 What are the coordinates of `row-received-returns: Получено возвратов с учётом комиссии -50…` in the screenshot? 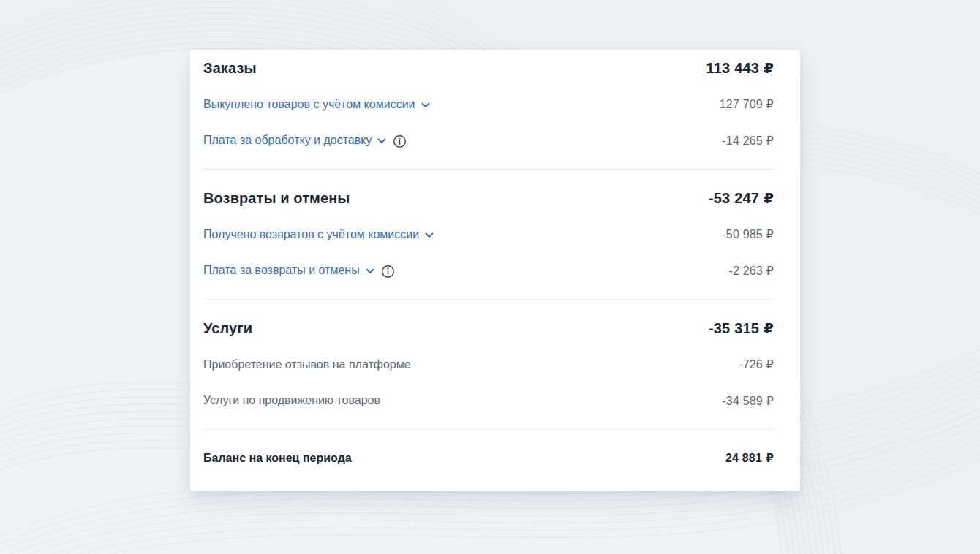 It's located at (489, 235).